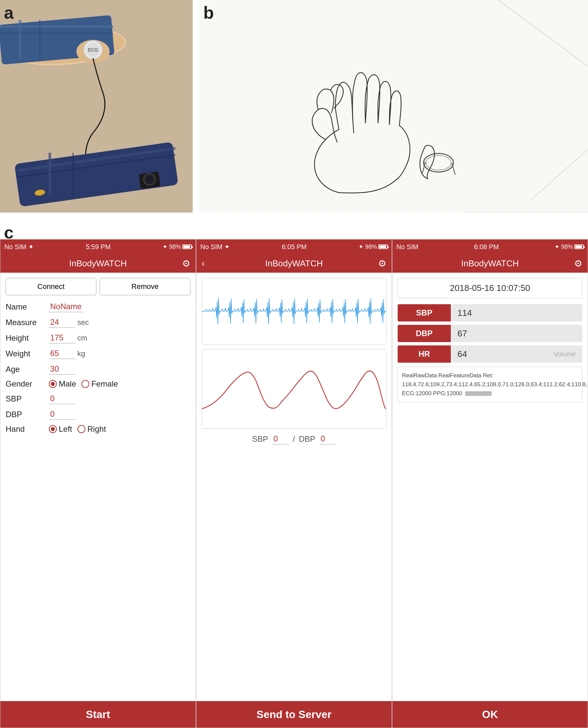 The width and height of the screenshot is (588, 728). I want to click on dbp-vital-value: 67, so click(517, 333).